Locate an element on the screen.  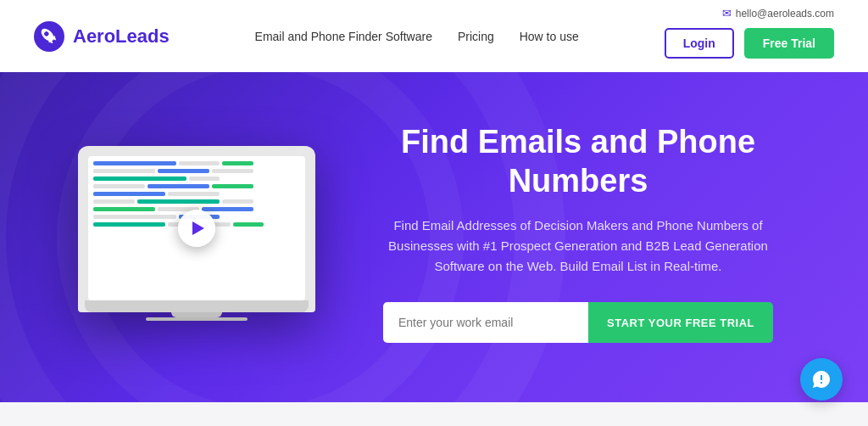
main-nav: Email and Phone Finder Software Pricing … is located at coordinates (417, 36).